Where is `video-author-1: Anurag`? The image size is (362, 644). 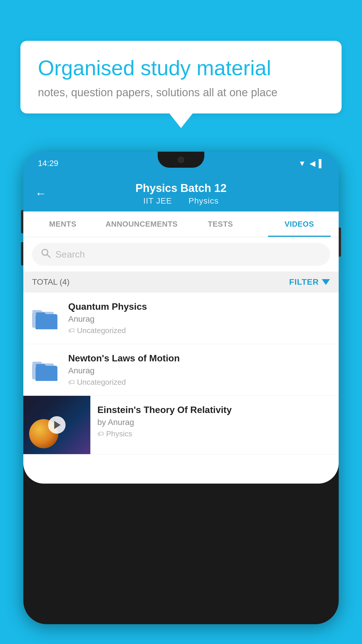
video-author-1: Anurag is located at coordinates (199, 319).